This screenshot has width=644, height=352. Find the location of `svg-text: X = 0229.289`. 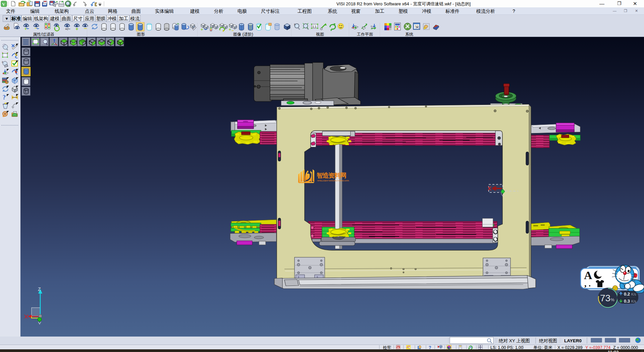

svg-text: X = 0229.289 is located at coordinates (570, 348).